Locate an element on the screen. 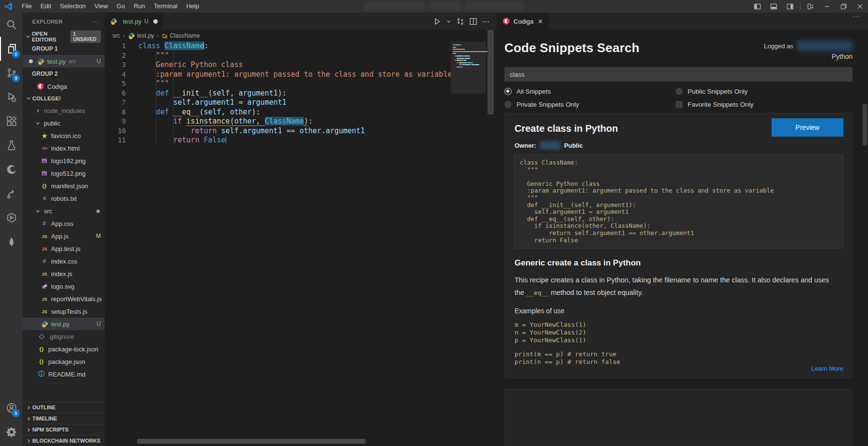 Image resolution: width=868 pixels, height=446 pixels. menu-selection: Selection is located at coordinates (72, 6).